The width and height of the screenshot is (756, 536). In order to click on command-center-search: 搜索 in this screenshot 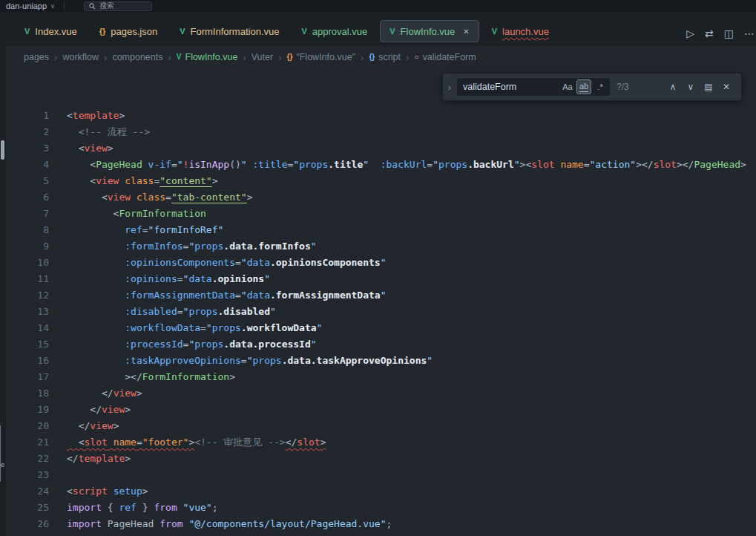, I will do `click(118, 6)`.